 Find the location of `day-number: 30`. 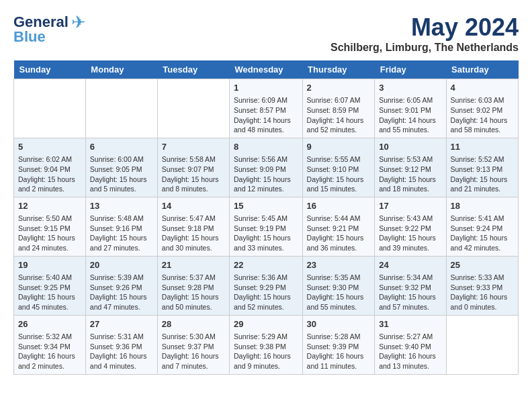

day-number: 30 is located at coordinates (339, 324).